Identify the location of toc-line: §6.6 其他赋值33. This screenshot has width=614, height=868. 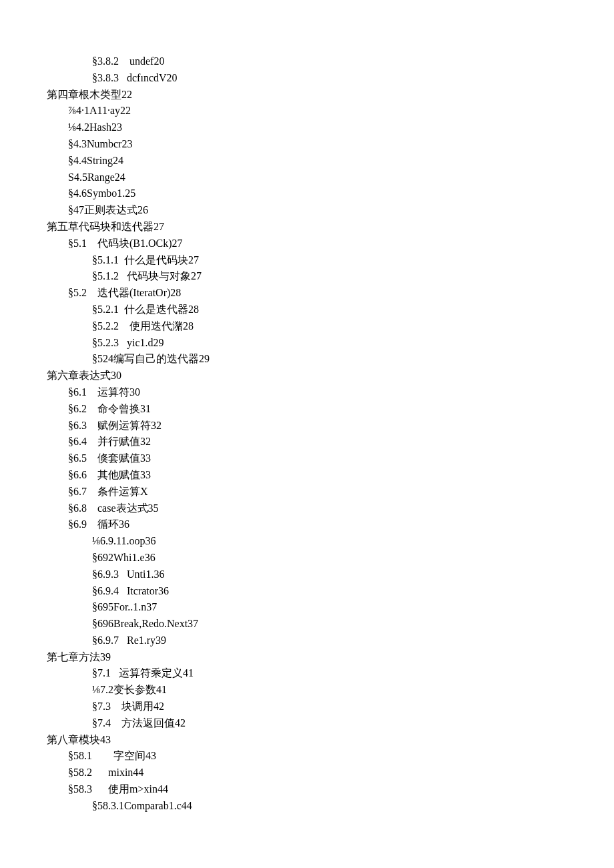
(307, 475).